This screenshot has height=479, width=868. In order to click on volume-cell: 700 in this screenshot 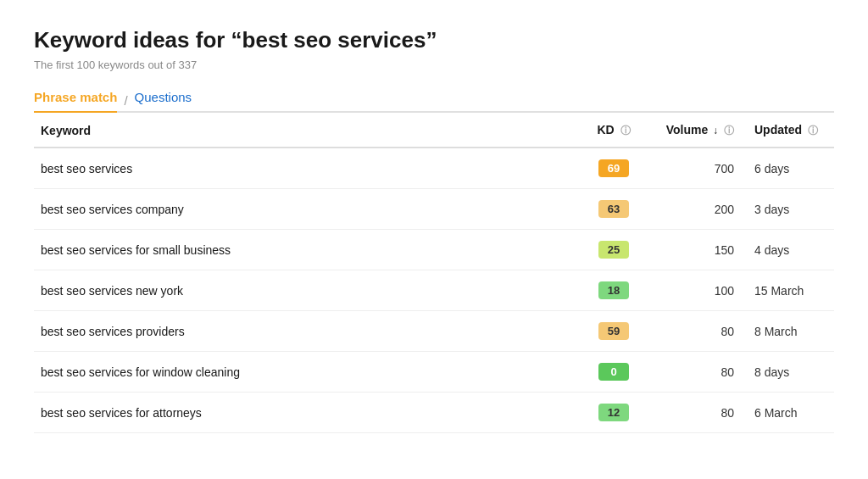, I will do `click(694, 168)`.